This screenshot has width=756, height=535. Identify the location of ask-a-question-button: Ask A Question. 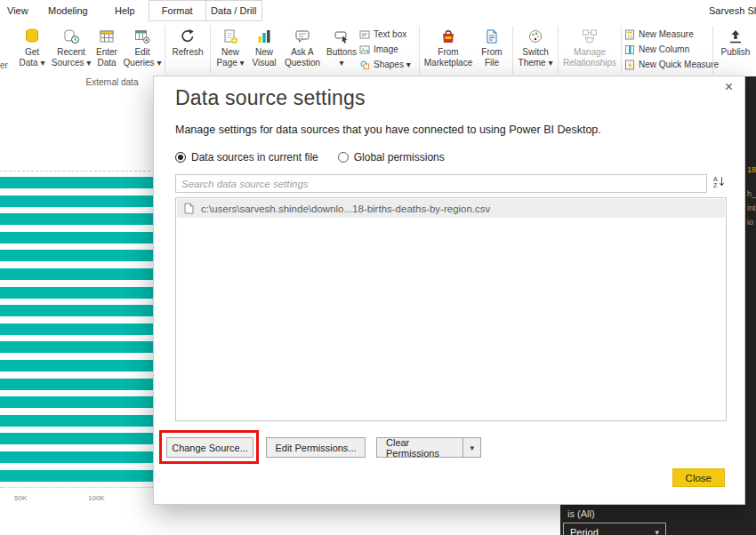
(302, 46).